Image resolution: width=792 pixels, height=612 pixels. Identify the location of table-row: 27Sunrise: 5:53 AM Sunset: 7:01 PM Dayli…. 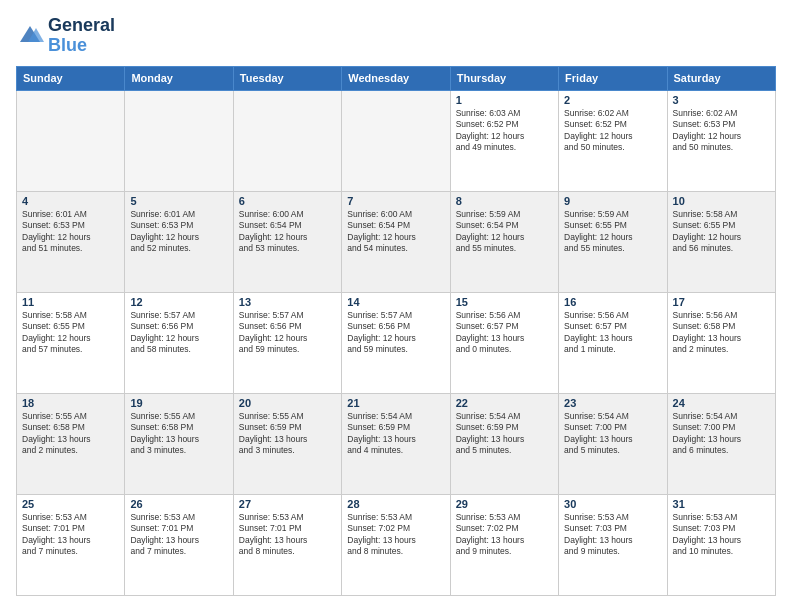
(287, 544).